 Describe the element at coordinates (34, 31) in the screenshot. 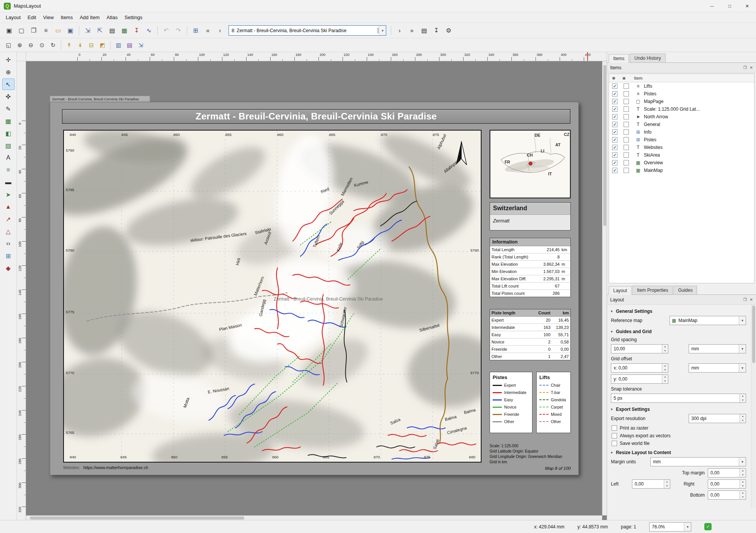

I see `duplicate-layout-button: ❐` at that location.